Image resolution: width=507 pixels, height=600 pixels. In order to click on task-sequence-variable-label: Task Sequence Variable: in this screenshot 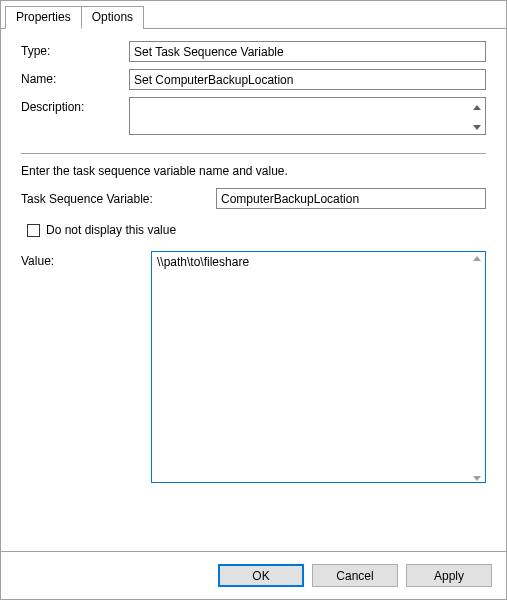, I will do `click(118, 199)`.